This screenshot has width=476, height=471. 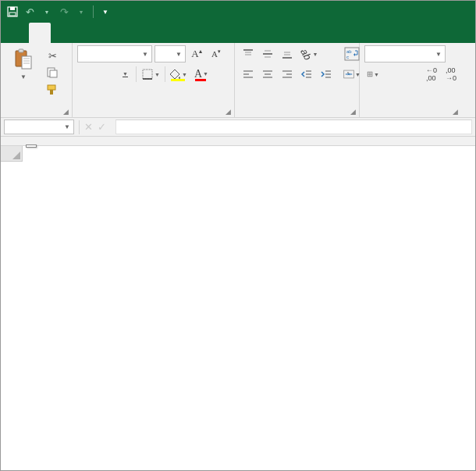 I want to click on redo-icon: ↷, so click(x=64, y=12).